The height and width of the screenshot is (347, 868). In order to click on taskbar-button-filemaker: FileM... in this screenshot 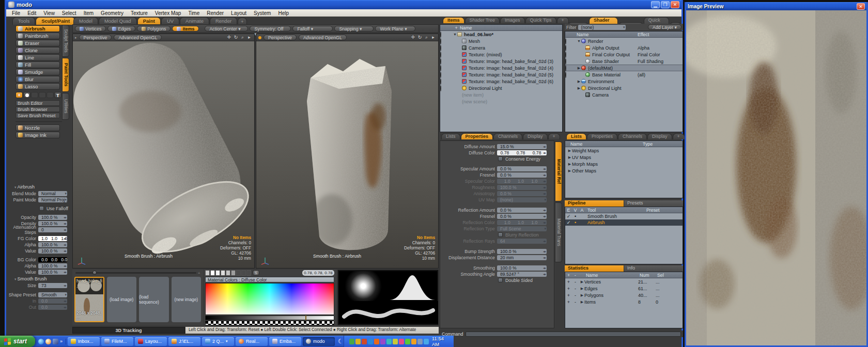, I will do `click(117, 342)`.